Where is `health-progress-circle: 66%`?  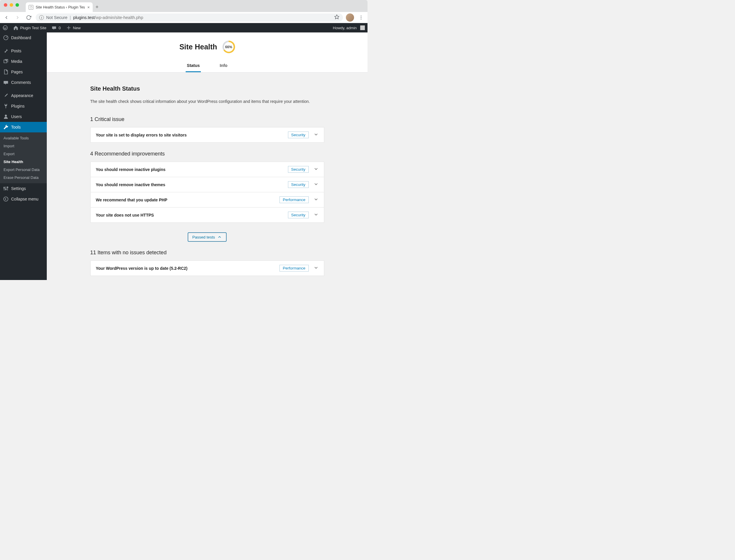 health-progress-circle: 66% is located at coordinates (229, 47).